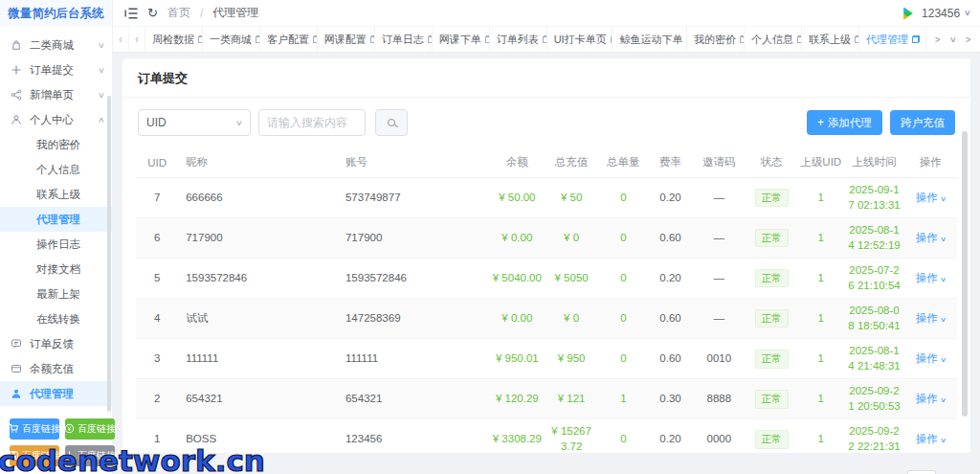 The height and width of the screenshot is (474, 980). What do you see at coordinates (830, 40) in the screenshot?
I see `tab-label: 联系上级` at bounding box center [830, 40].